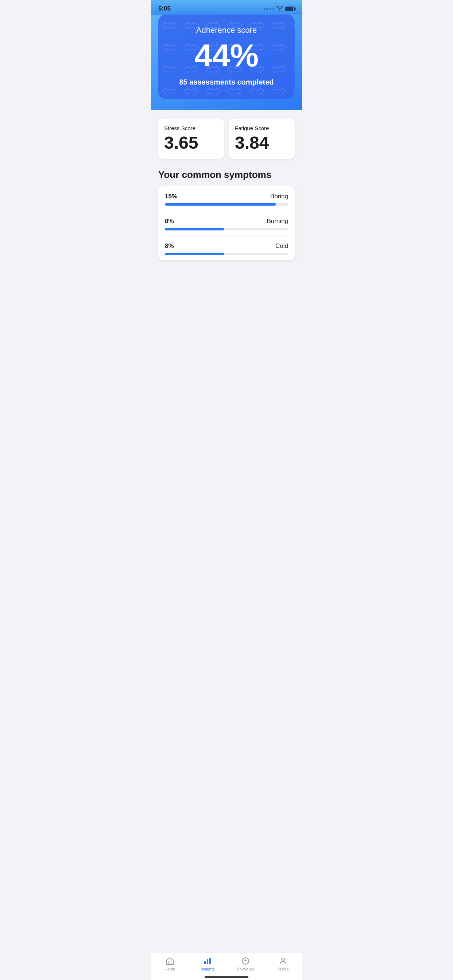  What do you see at coordinates (226, 196) in the screenshot?
I see `symptom-header: 15% Boring` at bounding box center [226, 196].